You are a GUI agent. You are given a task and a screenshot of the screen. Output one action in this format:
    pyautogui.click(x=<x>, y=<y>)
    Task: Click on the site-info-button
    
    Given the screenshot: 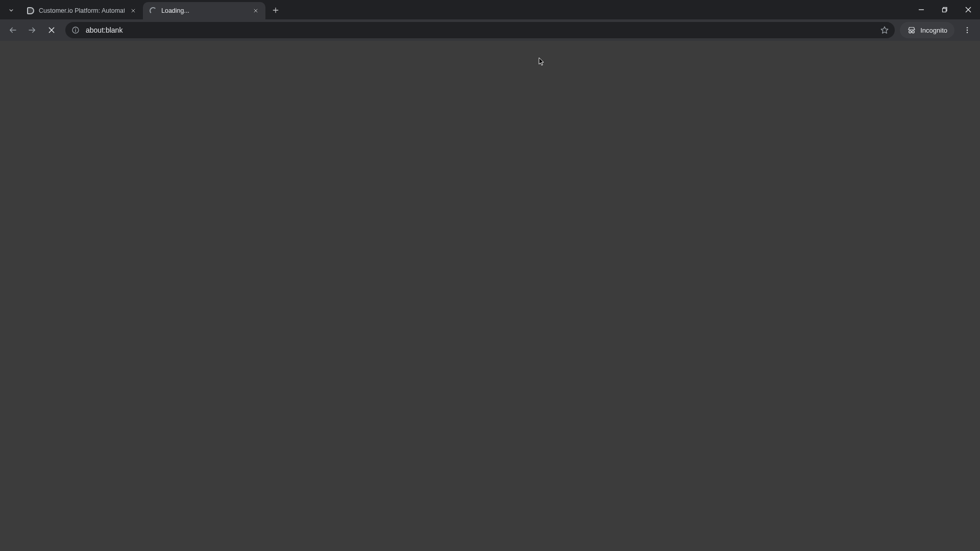 What is the action you would take?
    pyautogui.click(x=76, y=30)
    